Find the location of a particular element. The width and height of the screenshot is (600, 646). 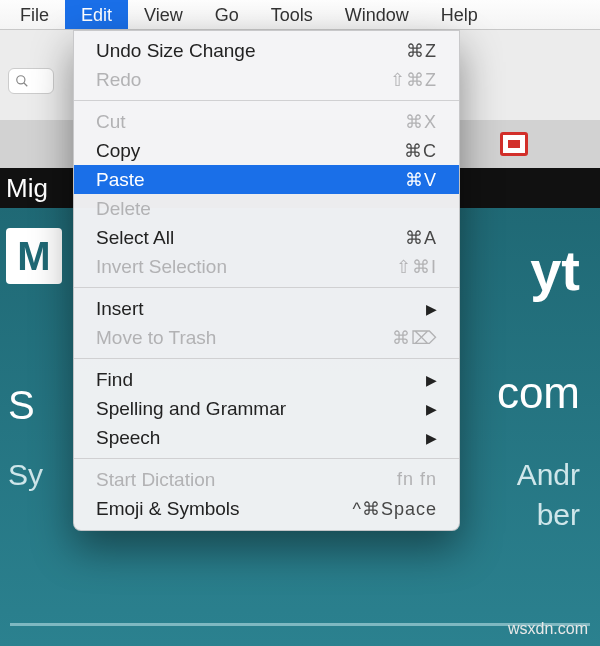

menu-edit: Edit is located at coordinates (96, 14).